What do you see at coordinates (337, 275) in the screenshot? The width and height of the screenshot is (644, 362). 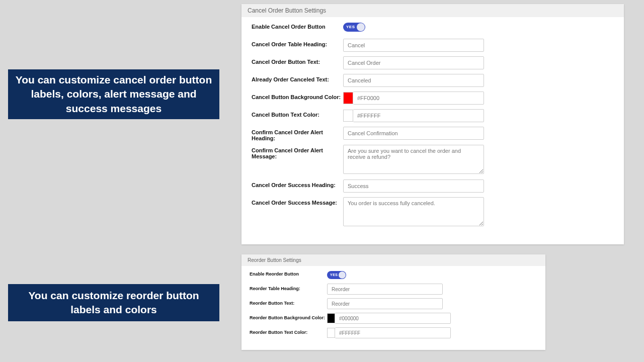 I see `toggle-enable-reorder: YES` at bounding box center [337, 275].